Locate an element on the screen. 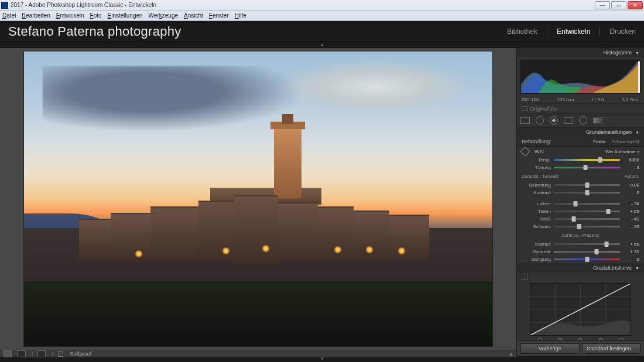 Image resolution: width=644 pixels, height=362 pixels. redeye-tool-icon is located at coordinates (554, 120).